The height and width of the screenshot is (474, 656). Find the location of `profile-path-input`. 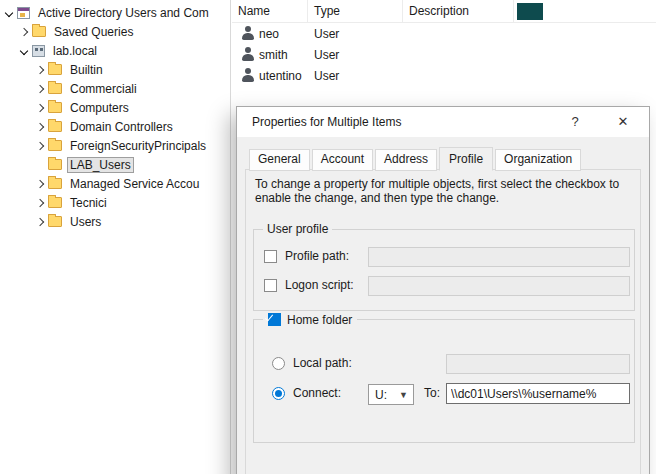

profile-path-input is located at coordinates (499, 257).